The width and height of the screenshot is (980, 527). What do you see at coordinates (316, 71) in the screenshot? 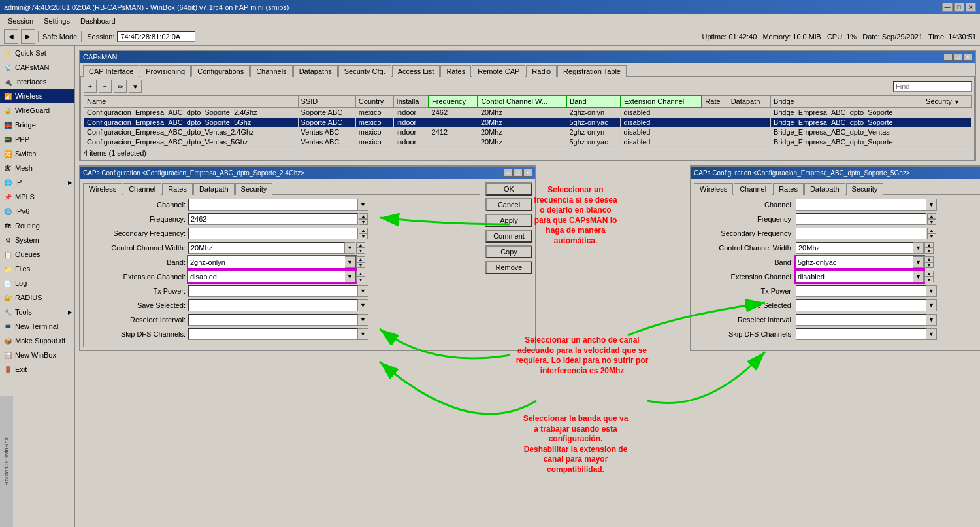
I see `tab-datapaths: Datapaths` at bounding box center [316, 71].